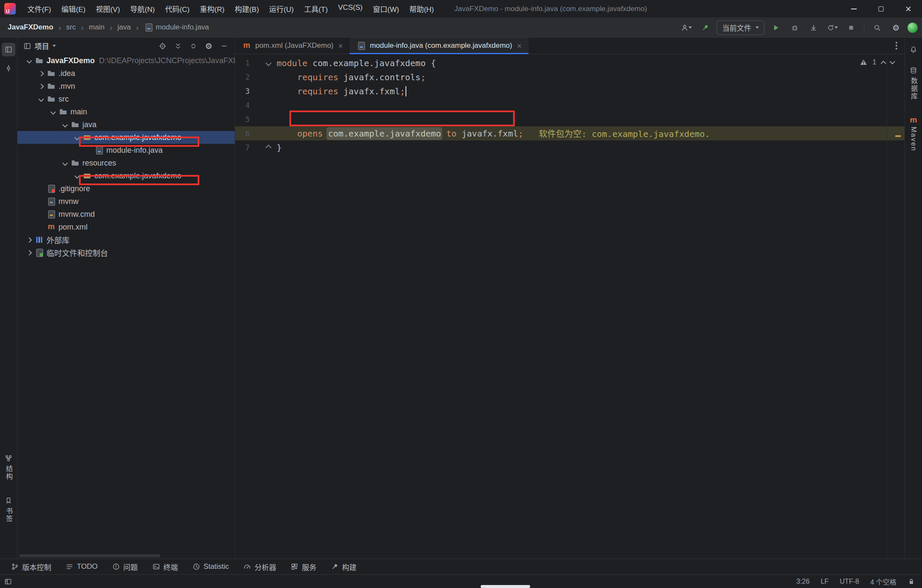  I want to click on editor-tab: pom.xml (JavaFXDemo)×, so click(292, 46).